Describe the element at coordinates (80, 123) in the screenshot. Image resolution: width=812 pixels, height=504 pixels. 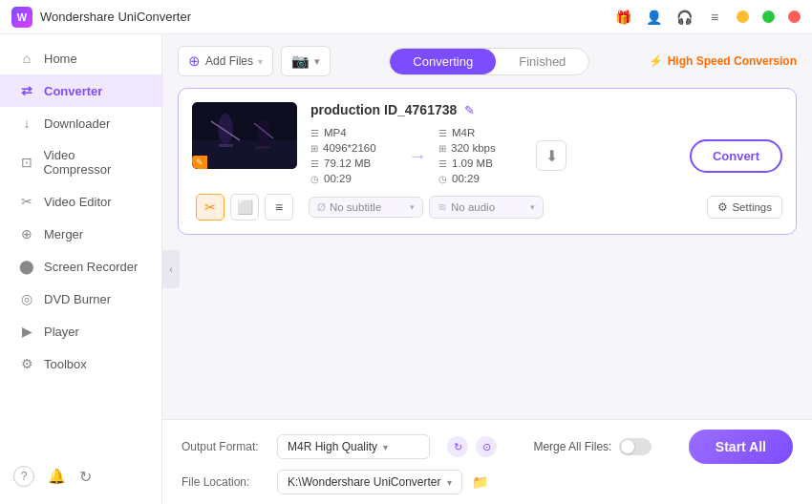
I see `sidebar-item-downloader: ↓ Downloader` at that location.